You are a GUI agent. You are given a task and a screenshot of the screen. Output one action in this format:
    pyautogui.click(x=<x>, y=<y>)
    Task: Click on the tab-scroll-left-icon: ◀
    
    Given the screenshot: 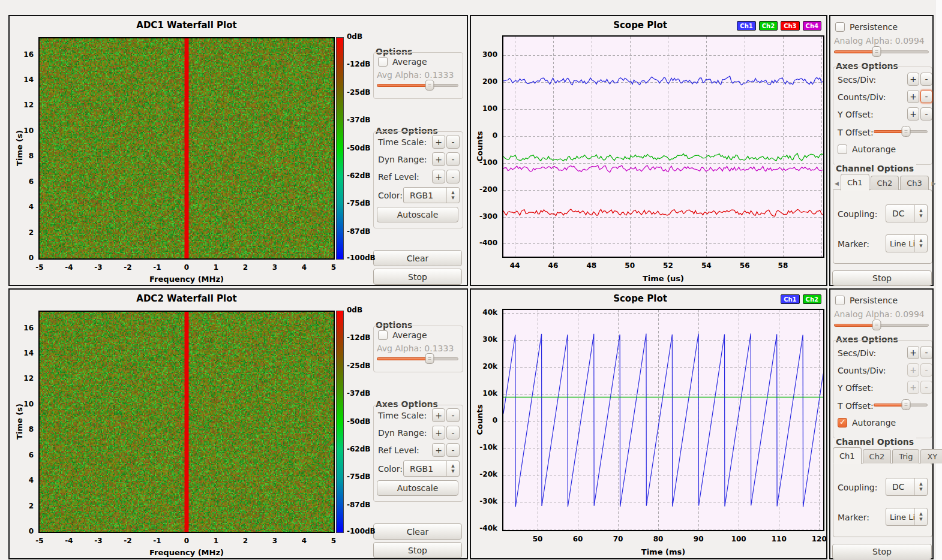 What is the action you would take?
    pyautogui.click(x=836, y=183)
    